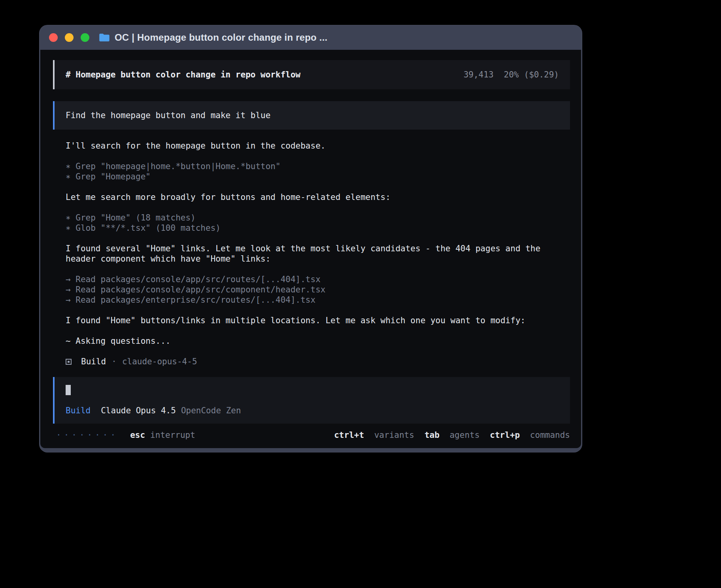 Image resolution: width=721 pixels, height=588 pixels. I want to click on prompt-input-line, so click(312, 390).